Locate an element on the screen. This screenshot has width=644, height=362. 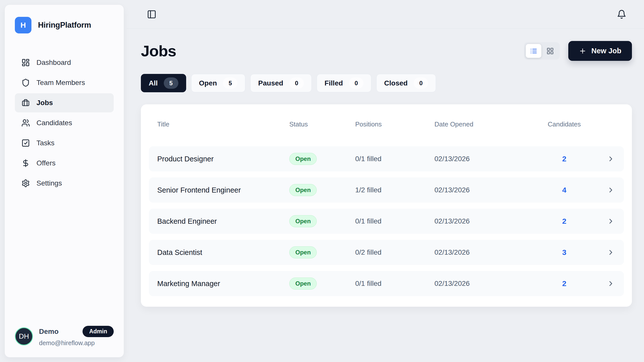
sidebar-item-label: Candidates is located at coordinates (54, 123).